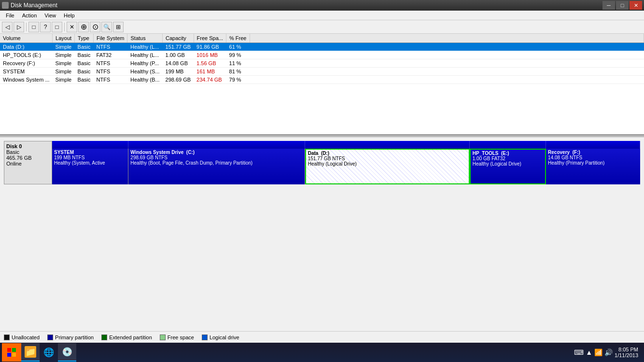  I want to click on shrink-button: ⊙, so click(95, 27).